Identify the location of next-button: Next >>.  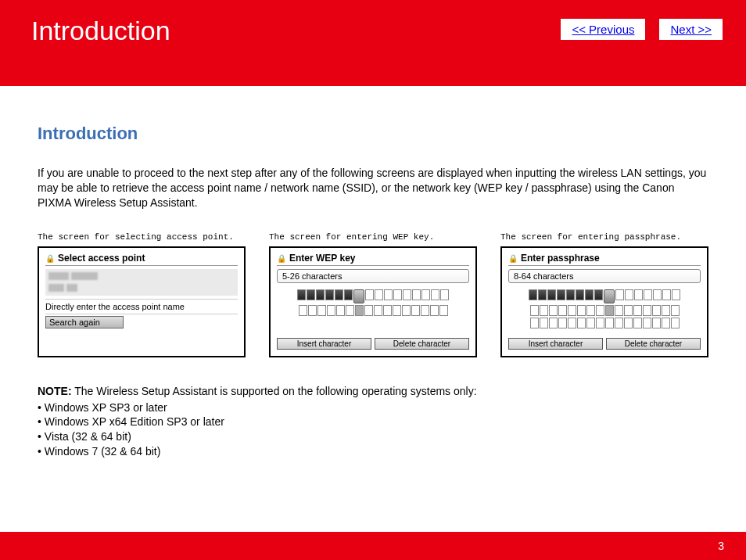
(691, 30).